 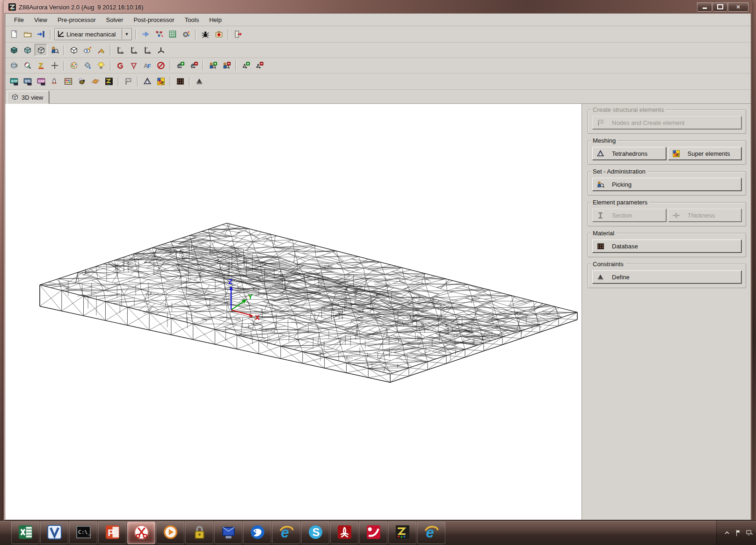 I want to click on toolbar-button-material-db, so click(x=180, y=81).